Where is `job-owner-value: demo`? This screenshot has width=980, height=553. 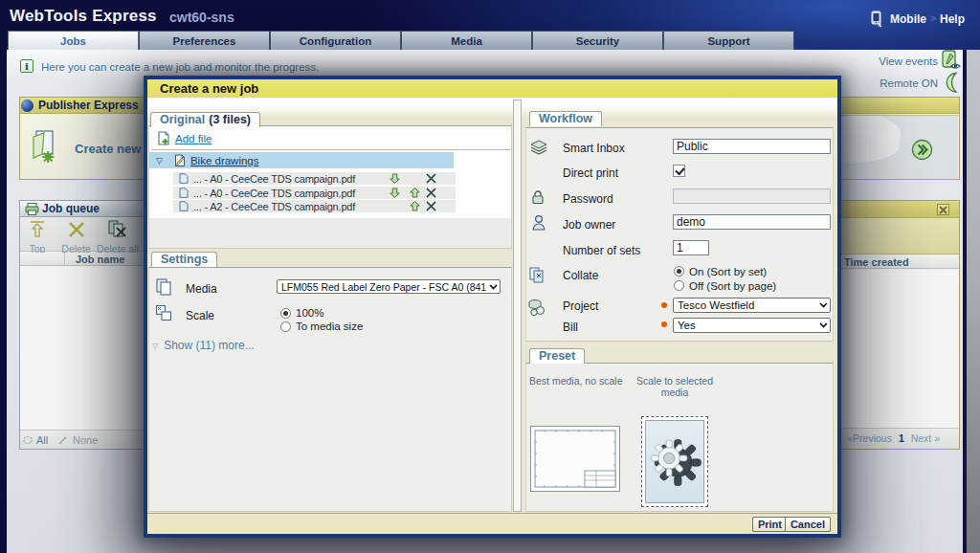 job-owner-value: demo is located at coordinates (691, 222).